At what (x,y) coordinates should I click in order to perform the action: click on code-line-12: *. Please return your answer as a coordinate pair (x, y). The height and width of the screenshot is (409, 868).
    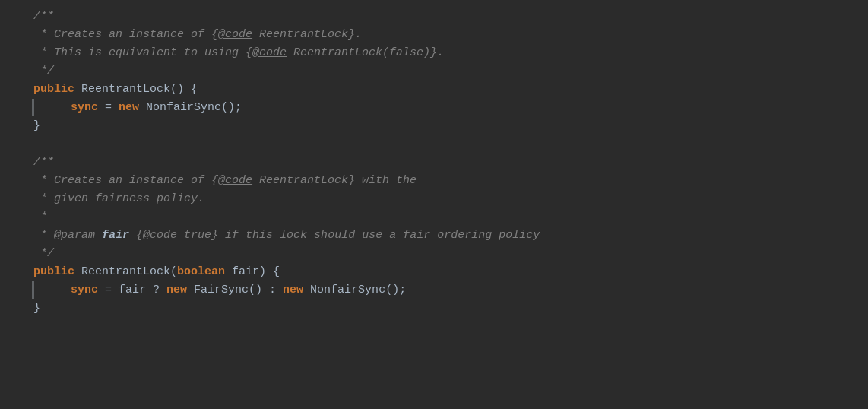
    Looking at the image, I should click on (434, 217).